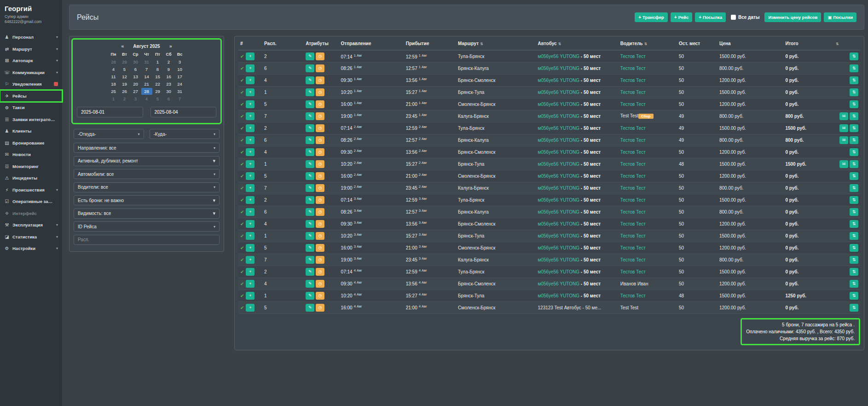 The height and width of the screenshot is (406, 868). What do you see at coordinates (147, 76) in the screenshot?
I see `calendar-day: 14` at bounding box center [147, 76].